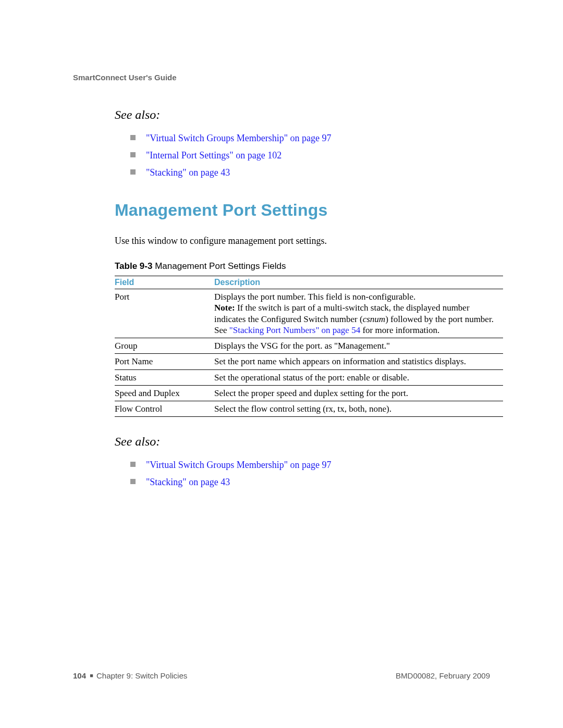 The image size is (563, 728). What do you see at coordinates (359, 393) in the screenshot?
I see `description-cell: Select the proper speed and duplex setti…` at bounding box center [359, 393].